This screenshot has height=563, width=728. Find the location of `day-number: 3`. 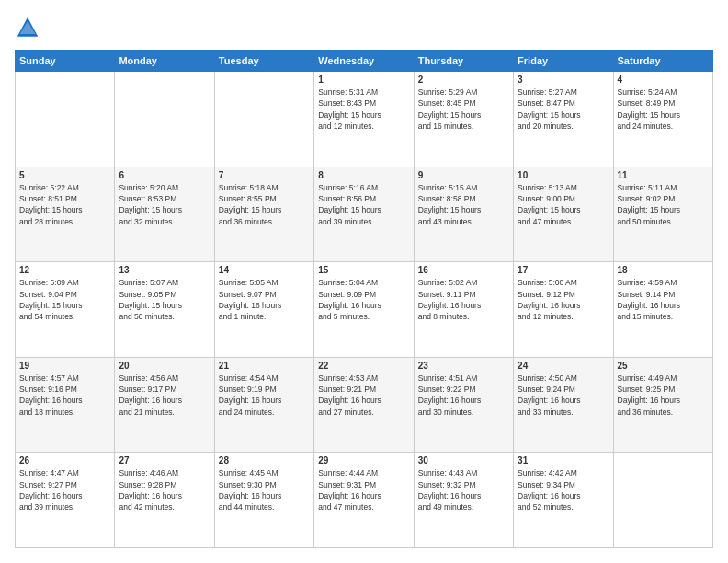

day-number: 3 is located at coordinates (563, 79).